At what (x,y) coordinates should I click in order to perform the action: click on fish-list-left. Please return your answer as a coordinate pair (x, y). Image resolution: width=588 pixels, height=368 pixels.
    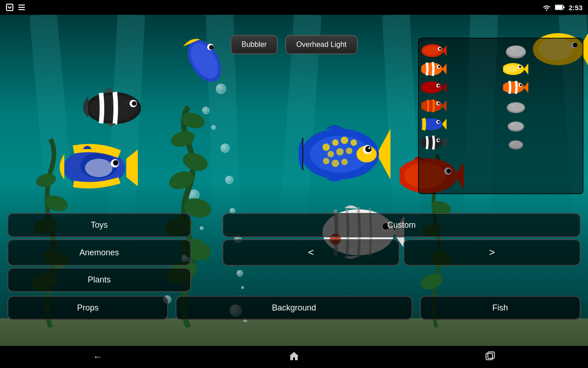
    Looking at the image, I should click on (434, 116).